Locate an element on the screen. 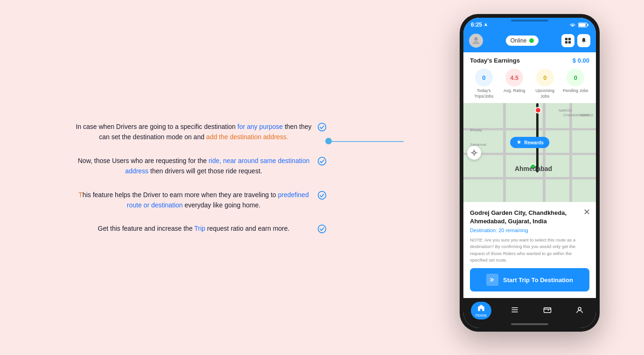 This screenshot has width=644, height=355. stat-circle-rating: 4.5 is located at coordinates (514, 78).